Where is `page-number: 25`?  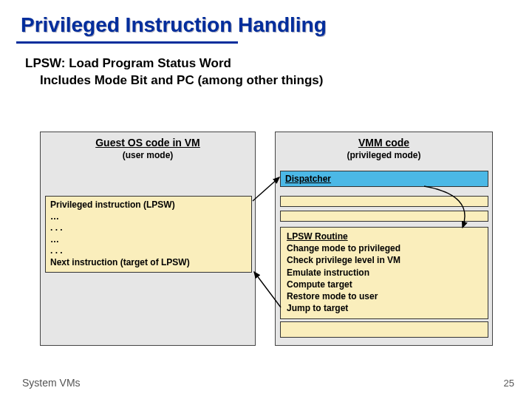 page-number: 25 is located at coordinates (509, 383).